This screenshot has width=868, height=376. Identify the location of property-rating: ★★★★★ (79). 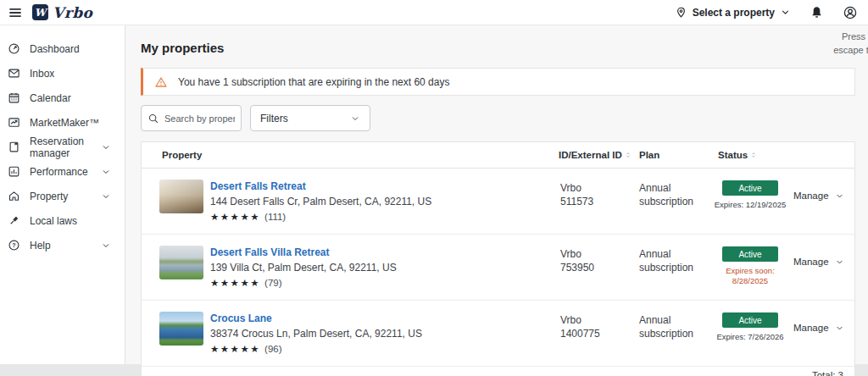
(303, 283).